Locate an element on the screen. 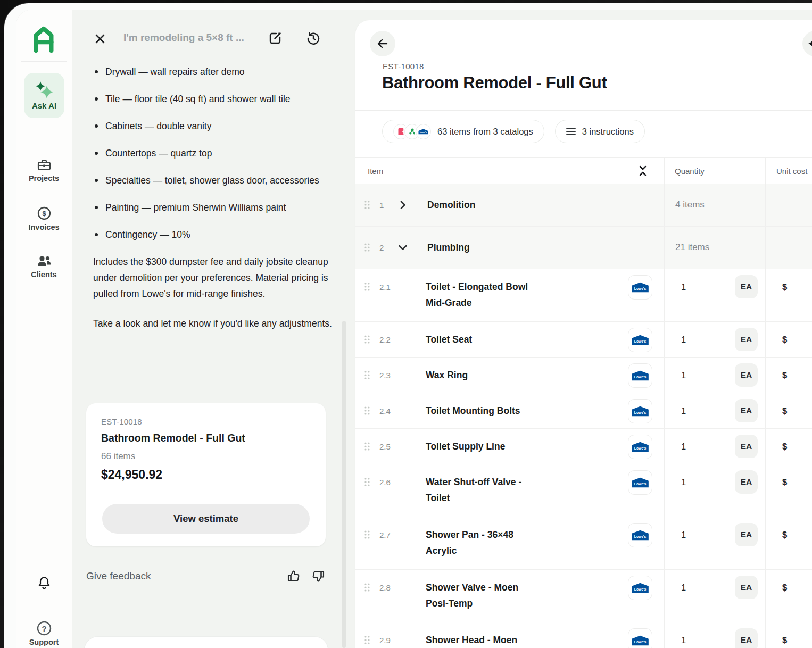 This screenshot has height=648, width=812. row-name-line: Water Shut-off Valve - is located at coordinates (474, 482).